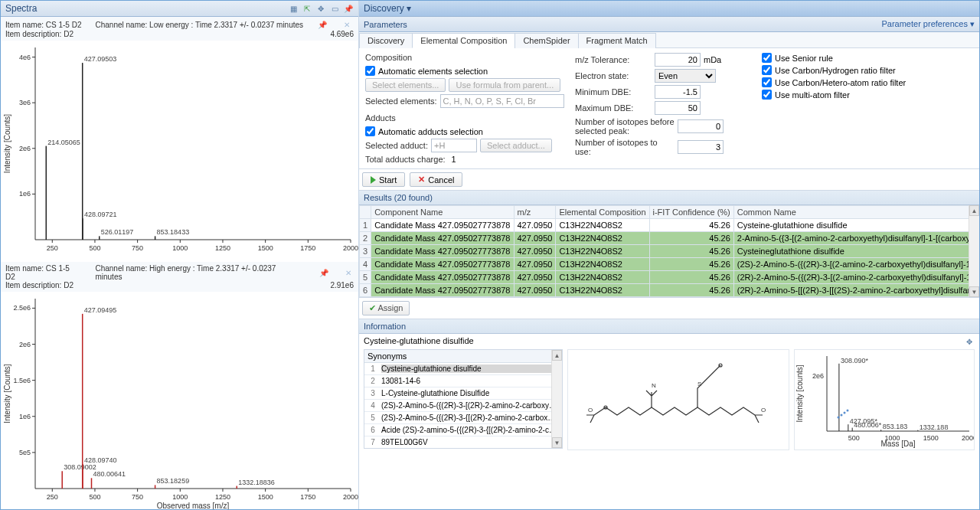 The image size is (980, 510). What do you see at coordinates (293, 8) in the screenshot?
I see `grid-icon: ▦` at bounding box center [293, 8].